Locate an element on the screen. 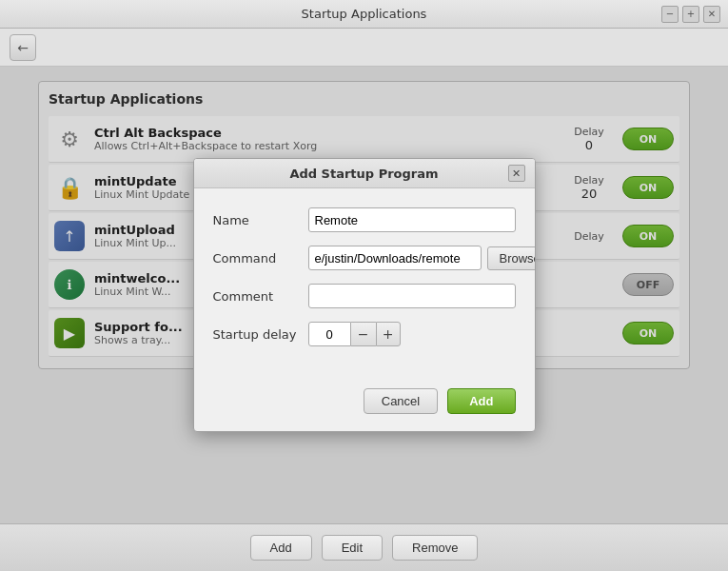 The width and height of the screenshot is (728, 571). bottom-toolbar: Add Edit Remove is located at coordinates (364, 547).